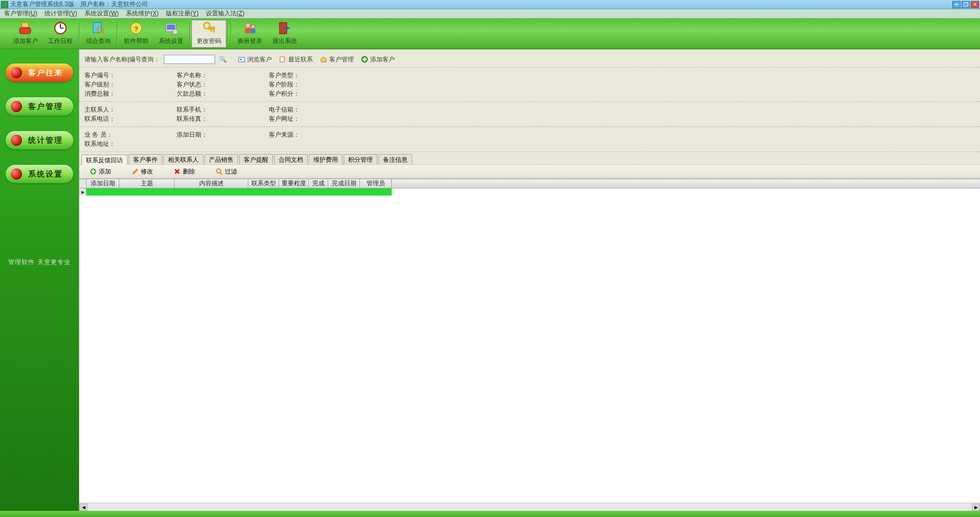 This screenshot has width=980, height=517. What do you see at coordinates (395, 159) in the screenshot?
I see `tab-备注信息: 备注信息` at bounding box center [395, 159].